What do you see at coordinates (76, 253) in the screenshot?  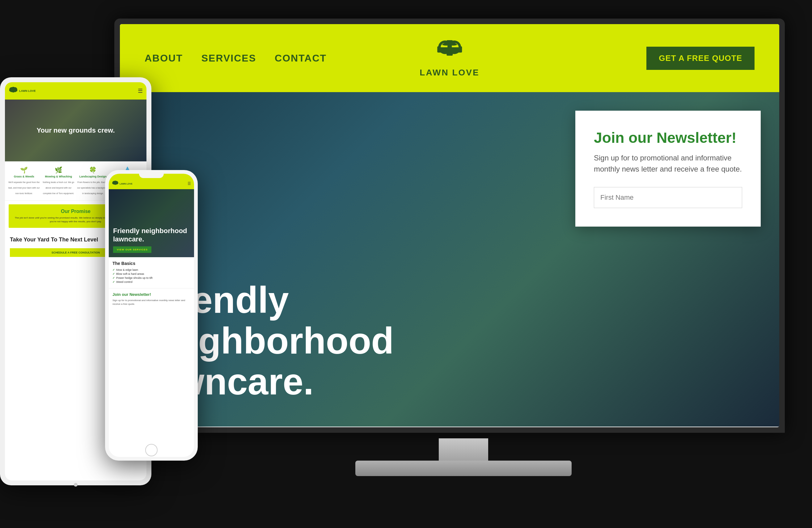 I see `tablet-bottom-cta-label: SCHEDULE A FREE CONSULTATION` at bounding box center [76, 253].